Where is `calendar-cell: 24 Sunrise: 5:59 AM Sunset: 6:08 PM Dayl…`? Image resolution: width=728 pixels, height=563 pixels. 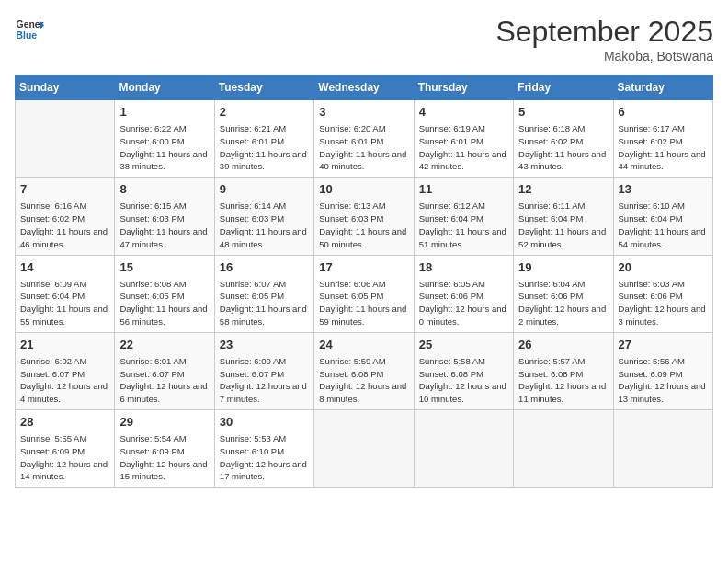
calendar-cell: 24 Sunrise: 5:59 AM Sunset: 6:08 PM Dayl… is located at coordinates (364, 371).